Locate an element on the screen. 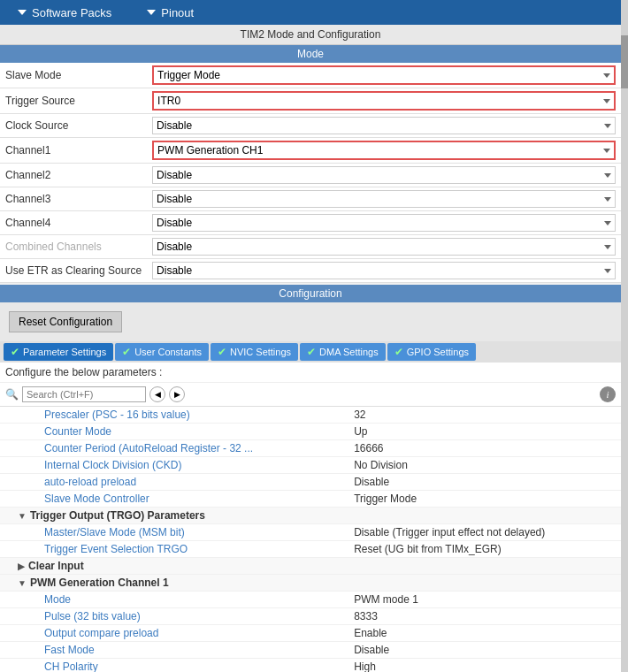 The image size is (628, 672). reset-configuration-button: Reset Configuration is located at coordinates (65, 322).